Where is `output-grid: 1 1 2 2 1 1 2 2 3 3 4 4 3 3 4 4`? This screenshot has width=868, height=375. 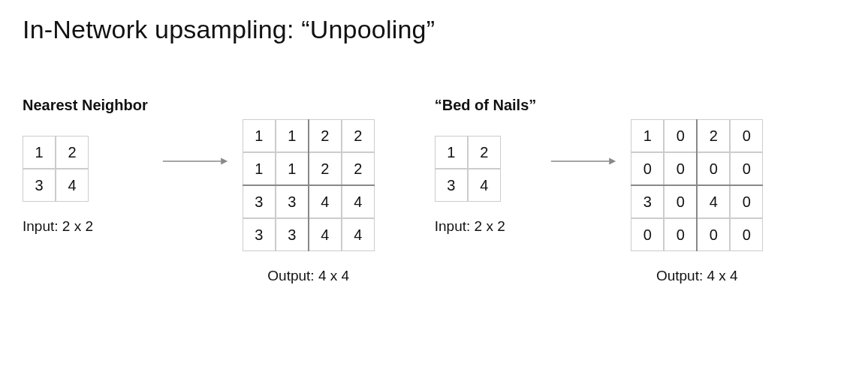
output-grid: 1 1 2 2 1 1 2 2 3 3 4 4 3 3 4 4 is located at coordinates (309, 185).